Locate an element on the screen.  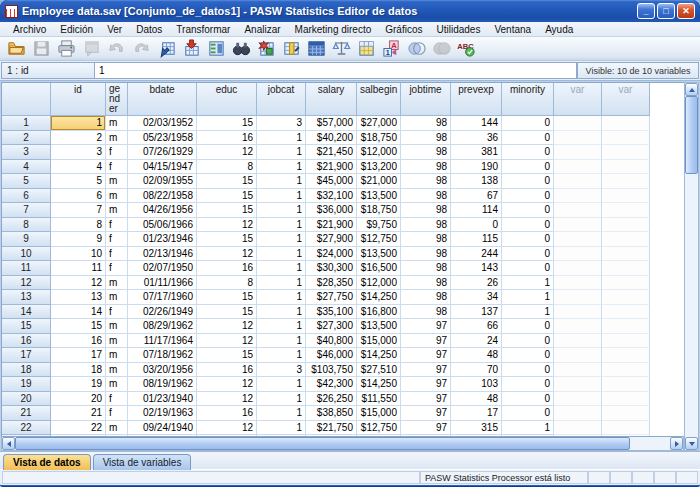
column-header-jobtime: jobtime is located at coordinates (426, 100).